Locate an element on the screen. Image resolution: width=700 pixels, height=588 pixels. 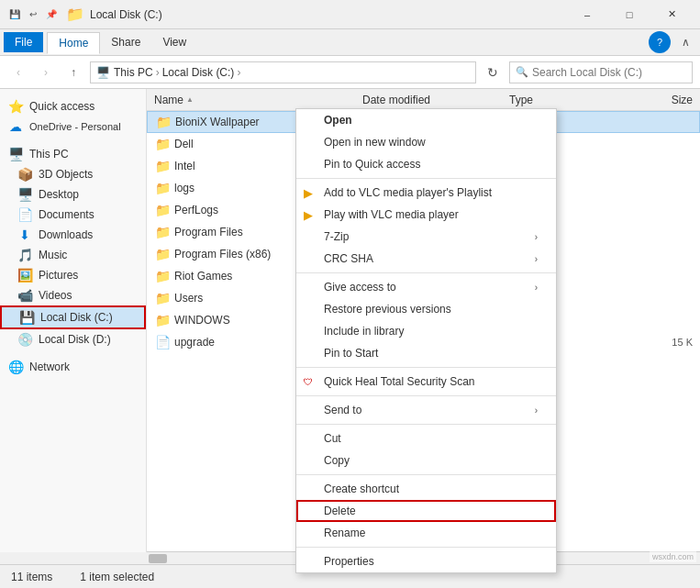
pin-icon: 📌 is located at coordinates (51, 15).